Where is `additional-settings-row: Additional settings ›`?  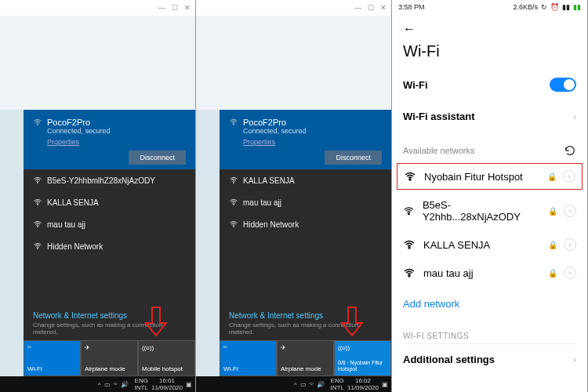
additional-settings-row: Additional settings › is located at coordinates (489, 359).